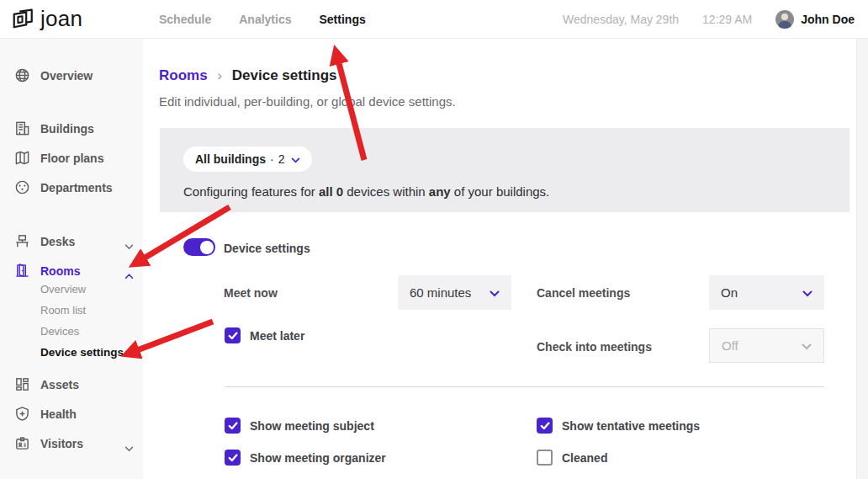  What do you see at coordinates (251, 293) in the screenshot?
I see `meet-now-label: Meet now` at bounding box center [251, 293].